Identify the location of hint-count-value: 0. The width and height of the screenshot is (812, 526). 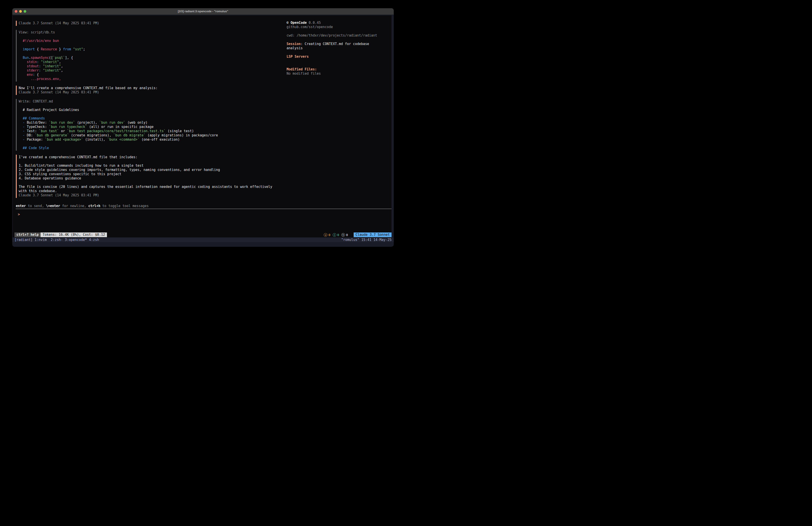
(347, 235).